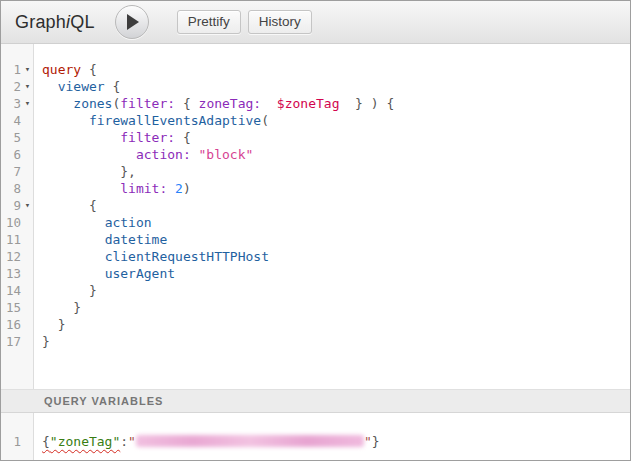 The image size is (631, 461). I want to click on code-line: 6 action: "block", so click(316, 154).